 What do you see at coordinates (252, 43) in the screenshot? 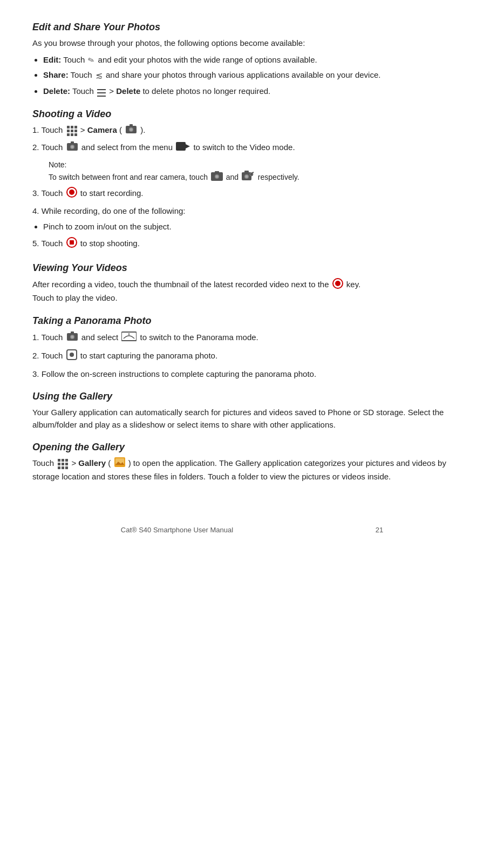
I see `intro-text: As you browse through your photos, the f…` at bounding box center [252, 43].